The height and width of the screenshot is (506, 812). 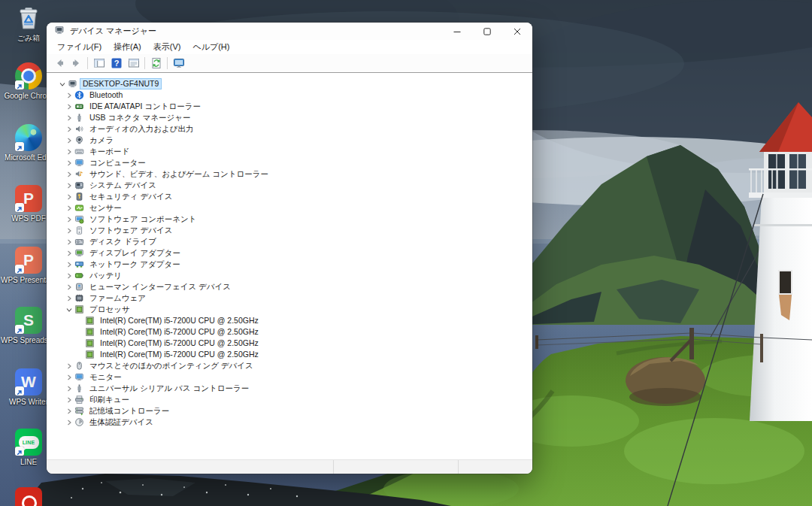 I want to click on tree-item: ディスプレイ アダプター, so click(x=289, y=253).